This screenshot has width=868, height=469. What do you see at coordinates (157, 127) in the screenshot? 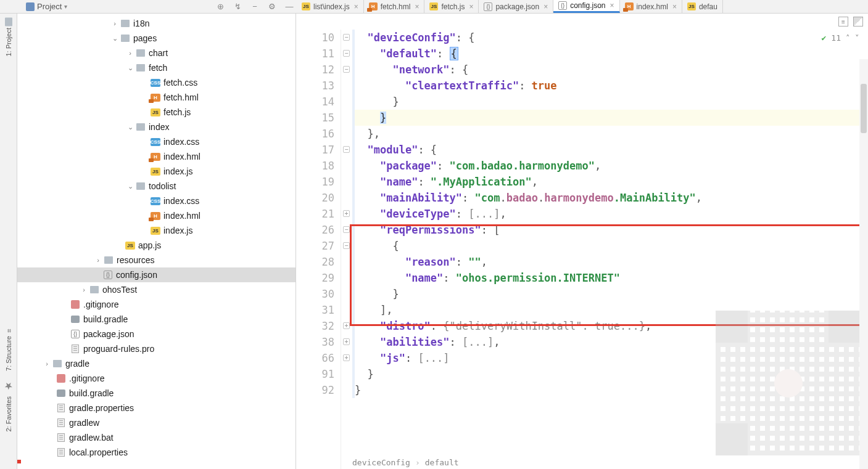
I see `tree-folder-index: ⌄index` at bounding box center [157, 127].